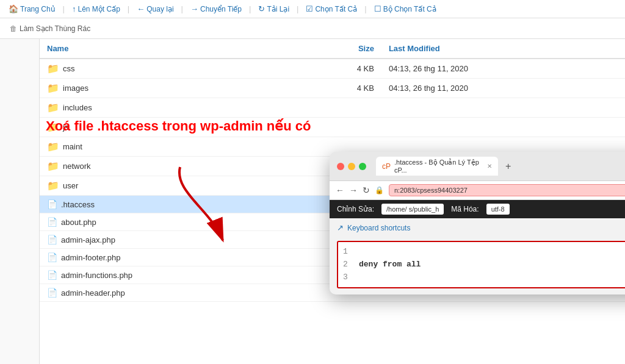  What do you see at coordinates (73, 146) in the screenshot?
I see `file-name: maint` at bounding box center [73, 146].